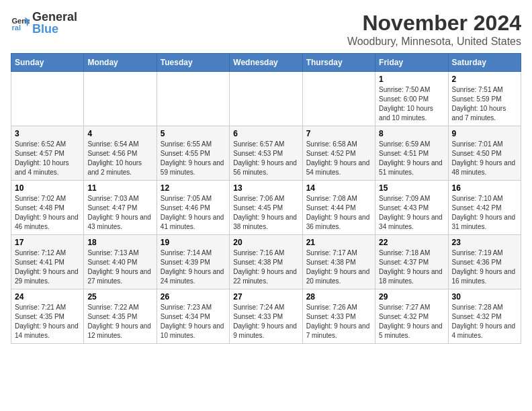 The image size is (532, 411). What do you see at coordinates (339, 262) in the screenshot?
I see `calendar-cell: 21Sunrise: 7:17 AM Sunset: 4:38 PM Dayli…` at bounding box center [339, 262].